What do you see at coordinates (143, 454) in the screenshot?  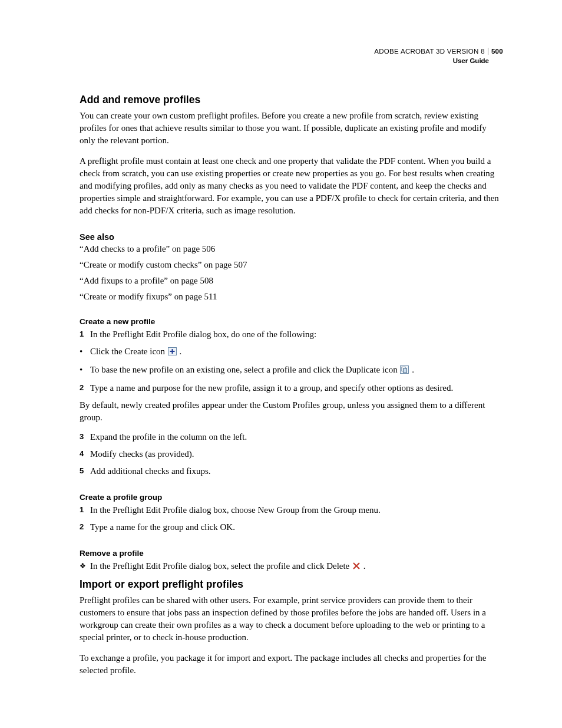 I see `step-text: Modify checks (as provided).` at bounding box center [143, 454].